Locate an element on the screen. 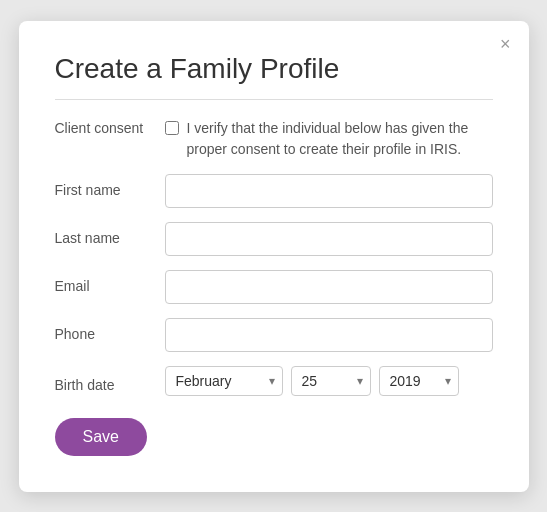 The height and width of the screenshot is (512, 547). modal-title: Create a Family Profile is located at coordinates (274, 69).